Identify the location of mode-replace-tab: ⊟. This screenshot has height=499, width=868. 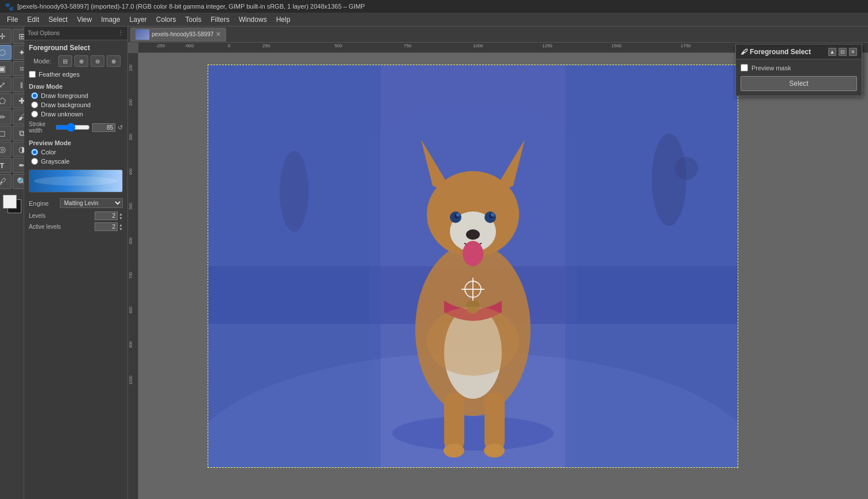
(65, 61).